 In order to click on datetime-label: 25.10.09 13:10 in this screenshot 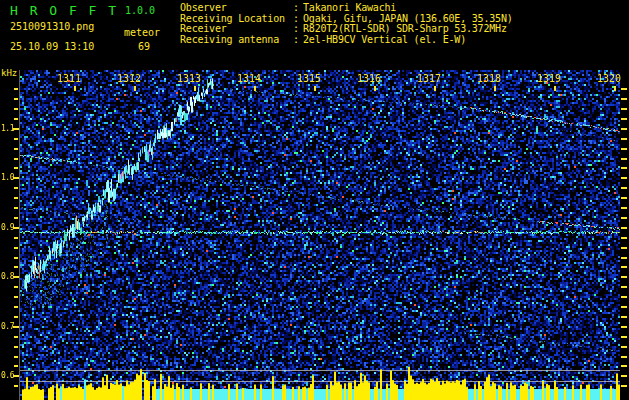, I will do `click(52, 46)`.